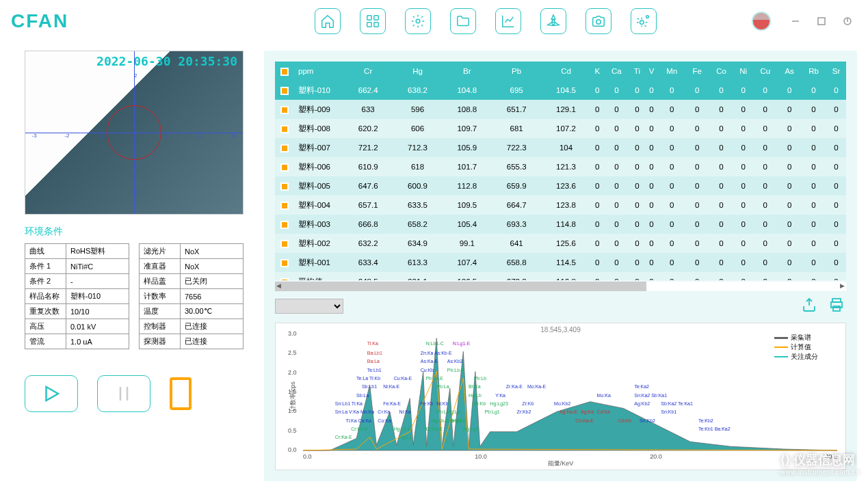 The width and height of the screenshot is (868, 488). Describe the element at coordinates (418, 21) in the screenshot. I see `settings-icon` at that location.